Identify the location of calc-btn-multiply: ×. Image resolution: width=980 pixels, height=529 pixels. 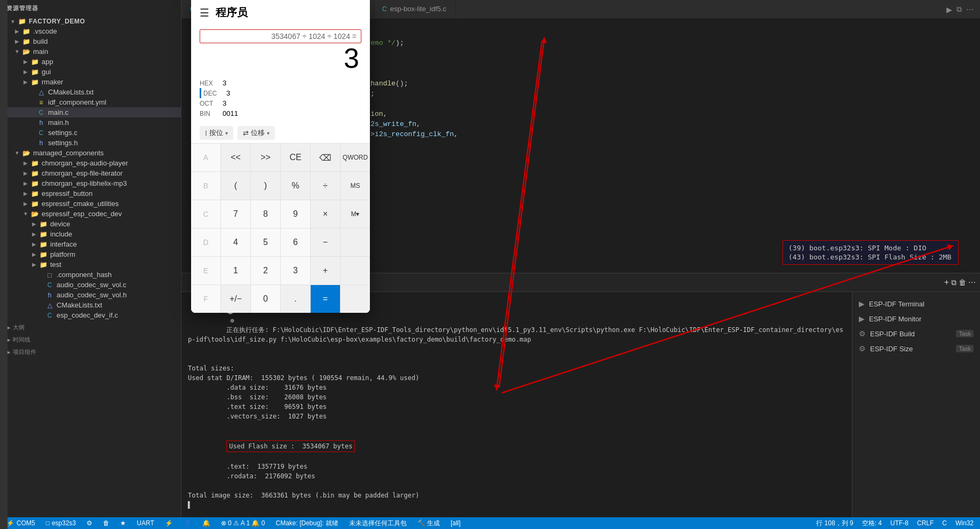
(326, 214).